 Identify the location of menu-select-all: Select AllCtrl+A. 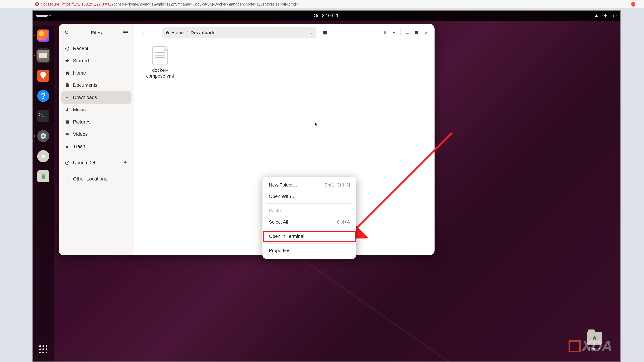
(310, 222).